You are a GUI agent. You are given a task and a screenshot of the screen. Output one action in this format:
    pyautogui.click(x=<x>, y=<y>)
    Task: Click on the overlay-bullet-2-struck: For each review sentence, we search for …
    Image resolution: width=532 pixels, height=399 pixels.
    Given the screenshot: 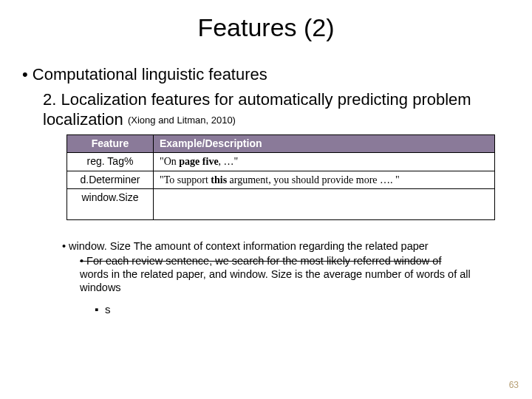 What is the action you would take?
    pyautogui.click(x=289, y=261)
    